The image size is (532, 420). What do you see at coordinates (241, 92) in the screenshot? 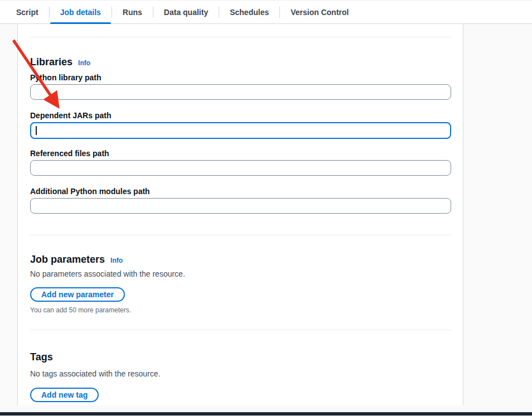
I see `python-library-path-field-wrap` at bounding box center [241, 92].